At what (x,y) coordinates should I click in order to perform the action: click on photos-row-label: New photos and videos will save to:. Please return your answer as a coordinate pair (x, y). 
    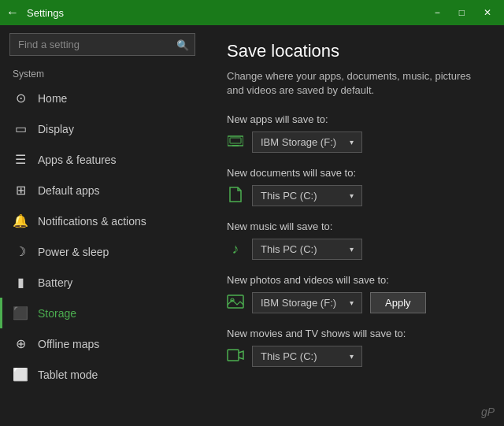
    Looking at the image, I should click on (354, 280).